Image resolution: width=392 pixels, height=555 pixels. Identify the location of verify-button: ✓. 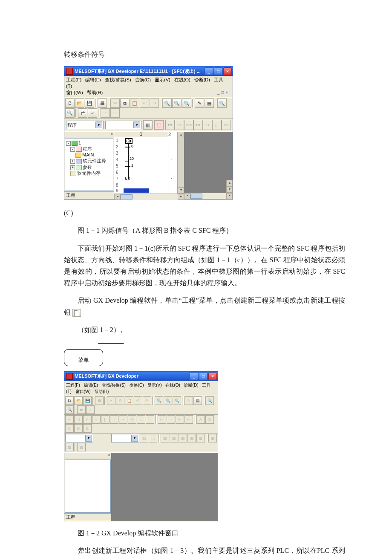
(92, 113).